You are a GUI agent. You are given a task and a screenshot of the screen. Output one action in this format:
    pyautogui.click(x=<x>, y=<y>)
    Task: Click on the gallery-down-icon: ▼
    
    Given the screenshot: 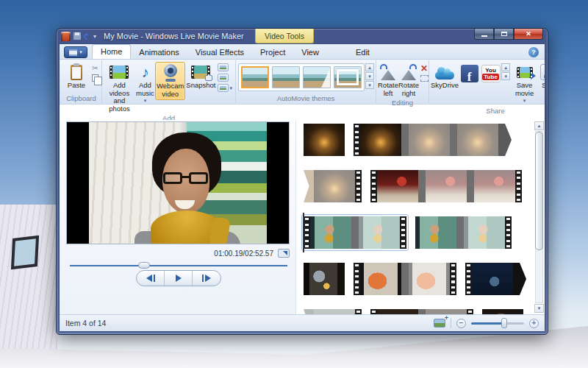 What is the action you would take?
    pyautogui.click(x=370, y=77)
    